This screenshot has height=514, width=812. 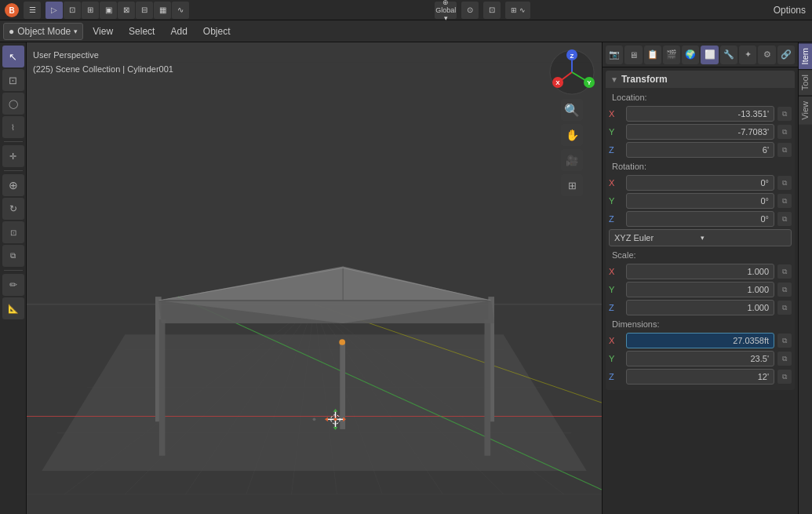 What do you see at coordinates (616, 219) in the screenshot?
I see `rot-z-label: Z` at bounding box center [616, 219].